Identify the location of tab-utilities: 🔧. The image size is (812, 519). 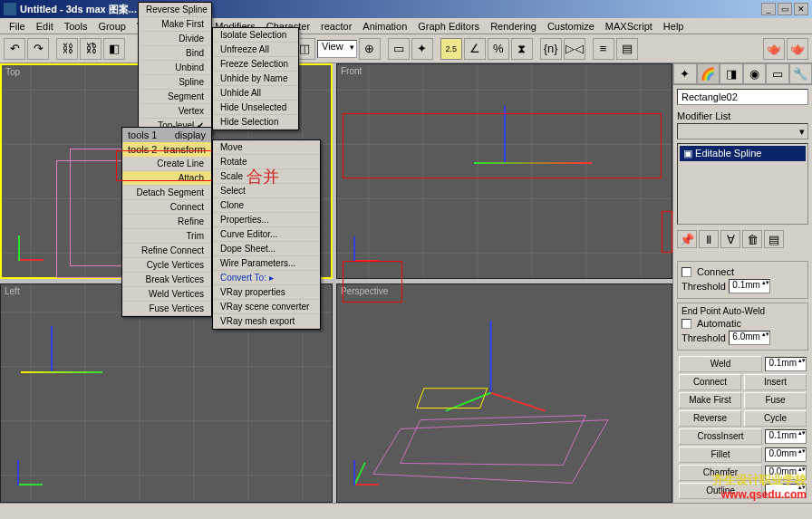
(801, 74).